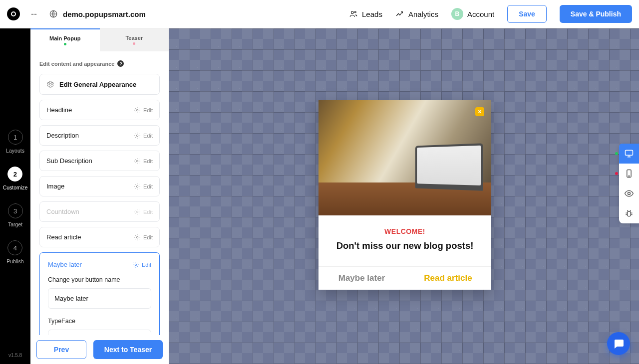  Describe the element at coordinates (104, 14) in the screenshot. I see `site-domain: demo.popupsmart.com` at that location.